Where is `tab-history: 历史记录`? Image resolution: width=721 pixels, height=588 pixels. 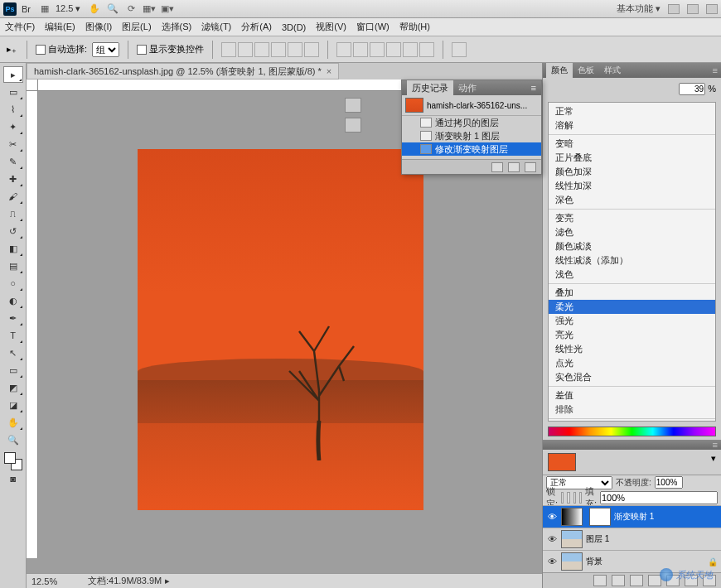
tab-history: 历史记录 is located at coordinates (430, 88).